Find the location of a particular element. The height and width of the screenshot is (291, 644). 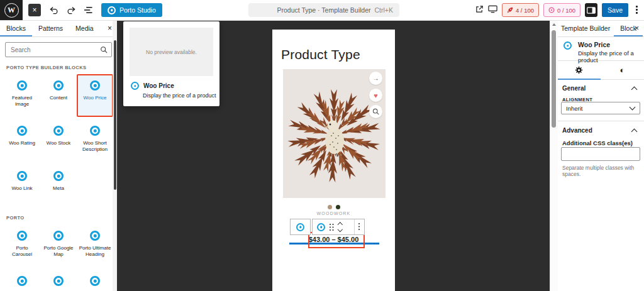

block-item-porto-stat-counter: Porto Stat Counter is located at coordinates (58, 280).